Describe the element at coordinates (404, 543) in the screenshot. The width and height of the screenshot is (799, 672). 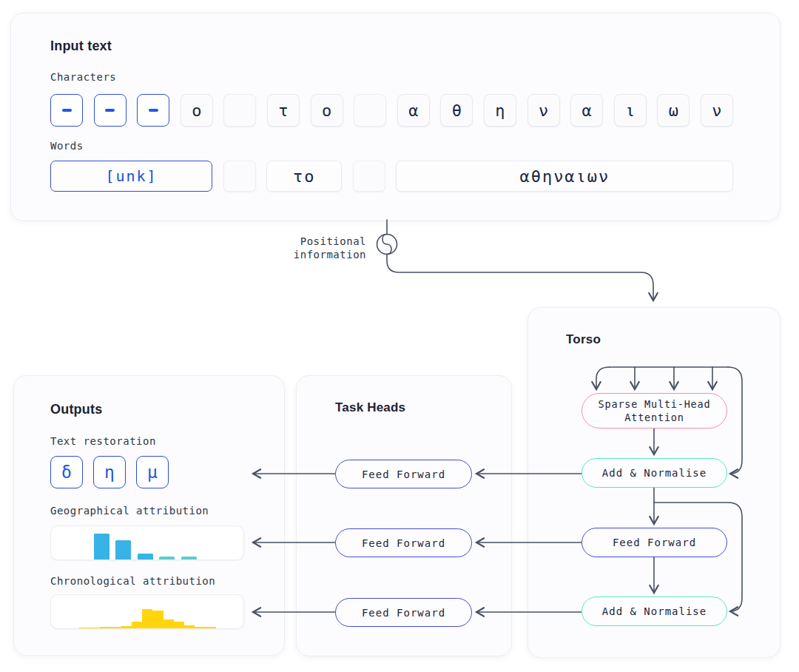
I see `task-head-feed-forward-2: Feed Forward` at that location.